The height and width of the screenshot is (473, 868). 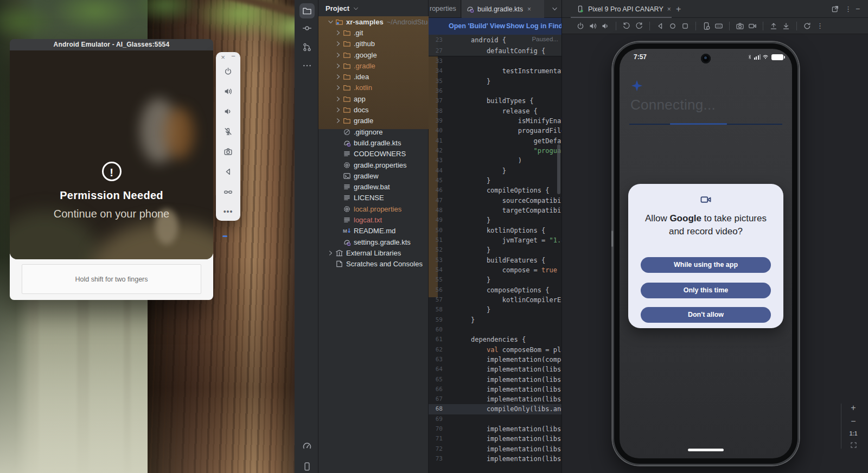 I want to click on device-manager-icon, so click(x=307, y=466).